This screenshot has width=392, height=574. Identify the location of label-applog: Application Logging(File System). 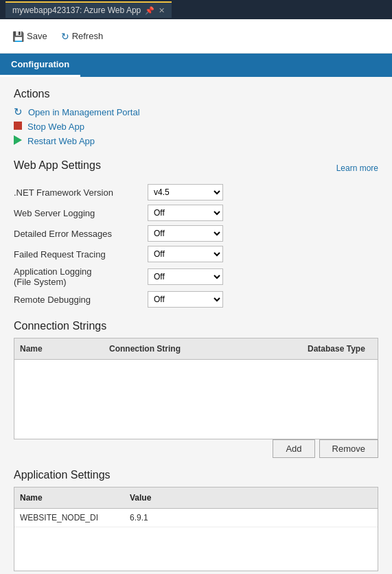
(81, 277).